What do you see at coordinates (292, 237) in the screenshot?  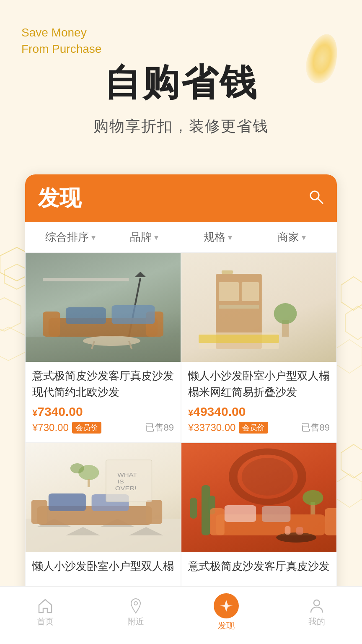 I see `filter-merchant: 商家 ▾` at bounding box center [292, 237].